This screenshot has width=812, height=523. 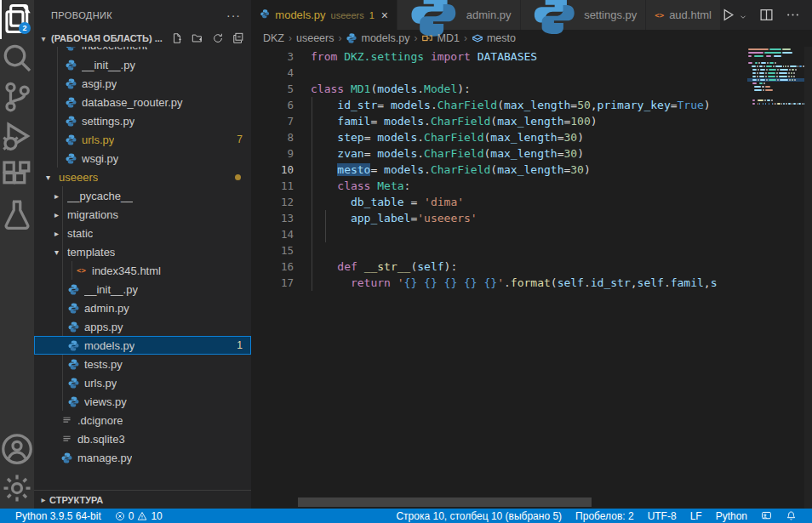 I want to click on problems-badge: 1, so click(x=240, y=345).